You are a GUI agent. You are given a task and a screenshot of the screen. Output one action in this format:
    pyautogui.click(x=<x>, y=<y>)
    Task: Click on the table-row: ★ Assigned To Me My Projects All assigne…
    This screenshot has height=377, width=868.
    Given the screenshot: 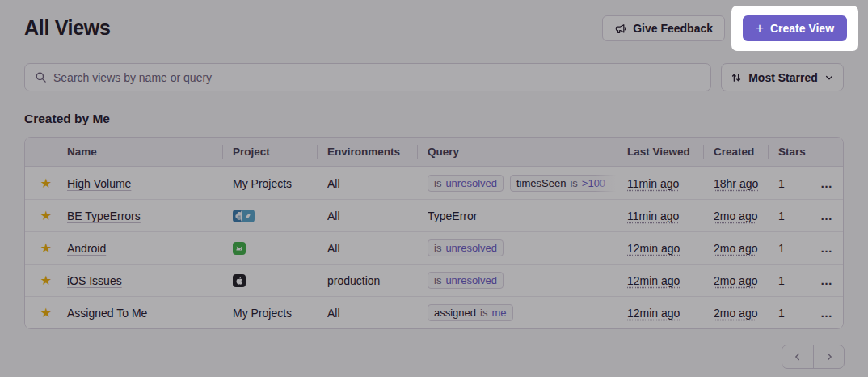 What is the action you would take?
    pyautogui.click(x=434, y=312)
    